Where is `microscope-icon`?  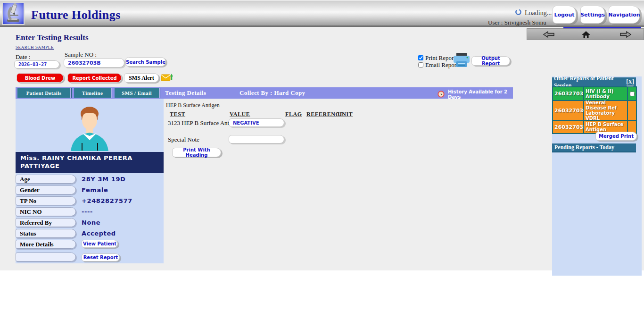 microscope-icon is located at coordinates (13, 14).